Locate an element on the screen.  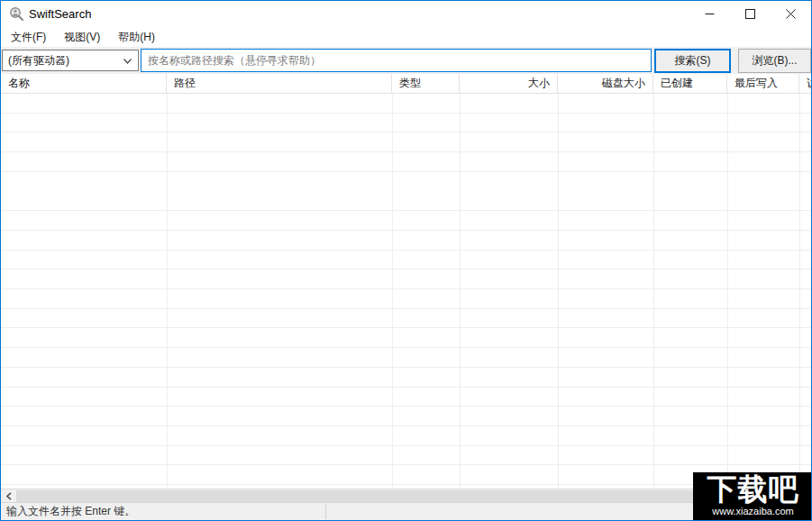
column-header-2: 类型 is located at coordinates (425, 84).